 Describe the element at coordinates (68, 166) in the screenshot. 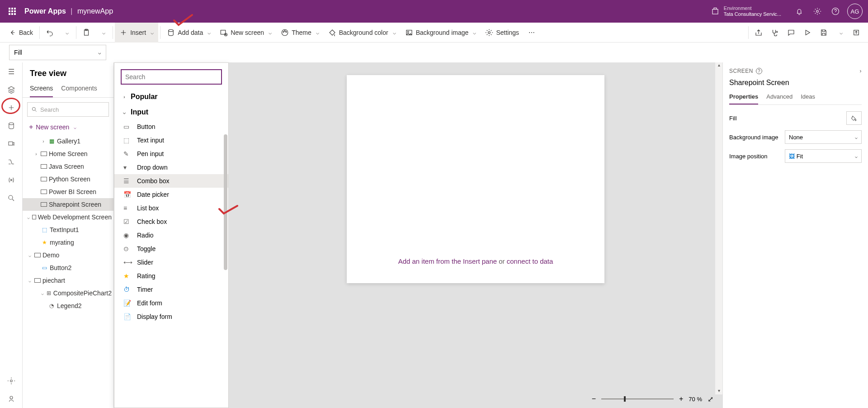

I see `tree-item-java: Java Screen` at that location.